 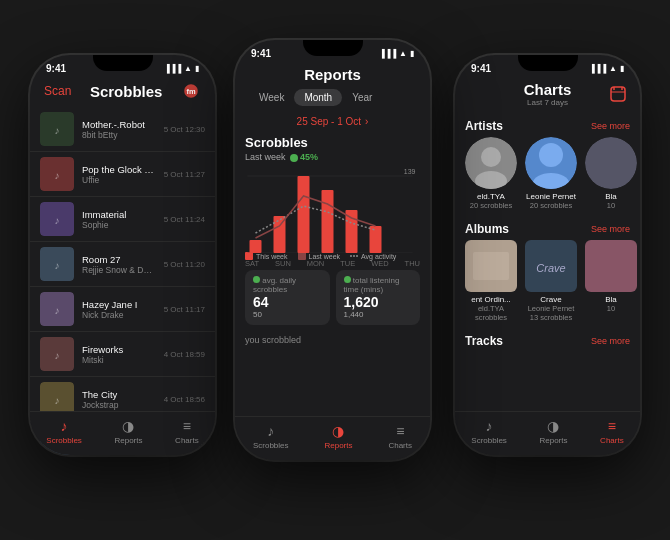 What do you see at coordinates (606, 68) in the screenshot?
I see `status-icons-right: ▐▐▐ ▲ ▮` at bounding box center [606, 68].